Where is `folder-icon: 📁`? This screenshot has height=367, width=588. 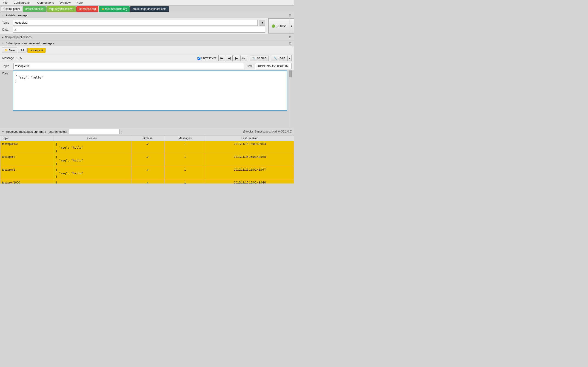
folder-icon: 📁 is located at coordinates (6, 50).